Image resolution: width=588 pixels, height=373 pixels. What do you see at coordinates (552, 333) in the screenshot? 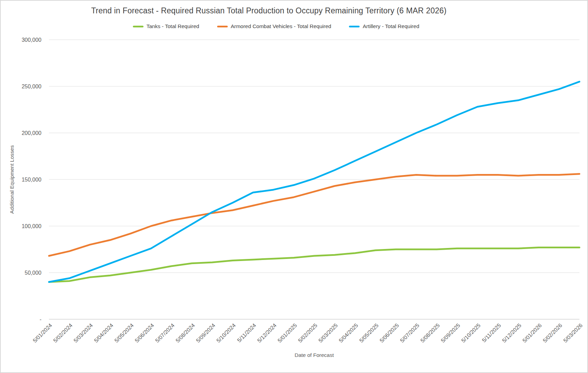
I see `x-tick-label: 5/02/2026` at bounding box center [552, 333].